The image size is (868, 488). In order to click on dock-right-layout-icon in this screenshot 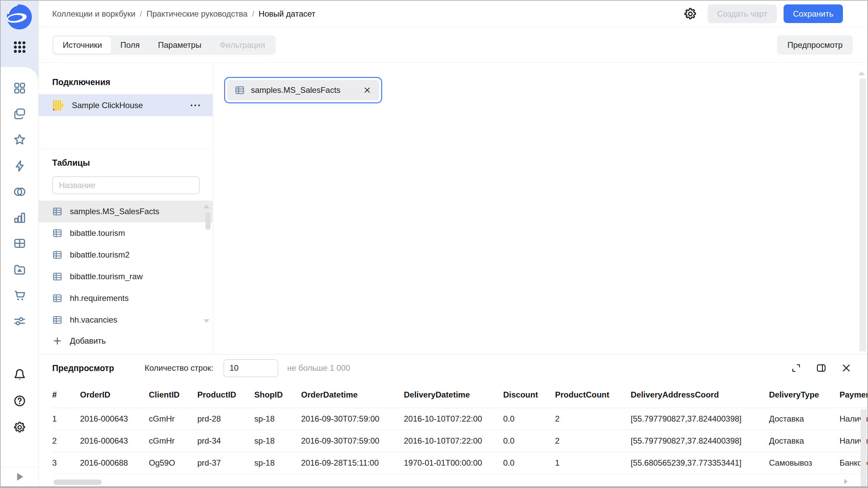, I will do `click(821, 368)`.